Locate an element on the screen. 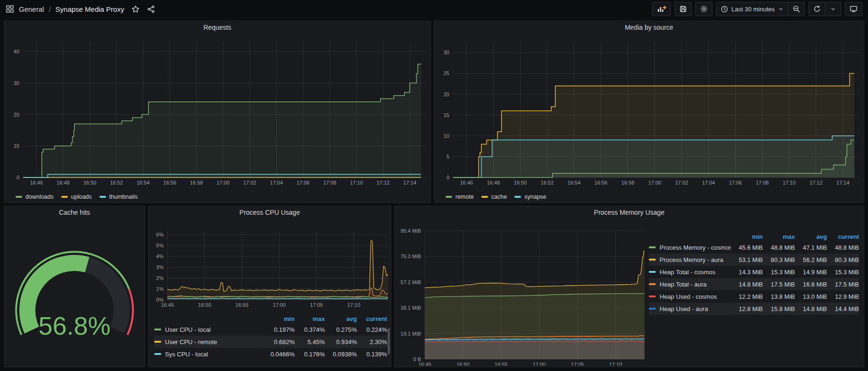 Image resolution: width=868 pixels, height=371 pixels. time-range-picker: Last 30 minutes is located at coordinates (752, 9).